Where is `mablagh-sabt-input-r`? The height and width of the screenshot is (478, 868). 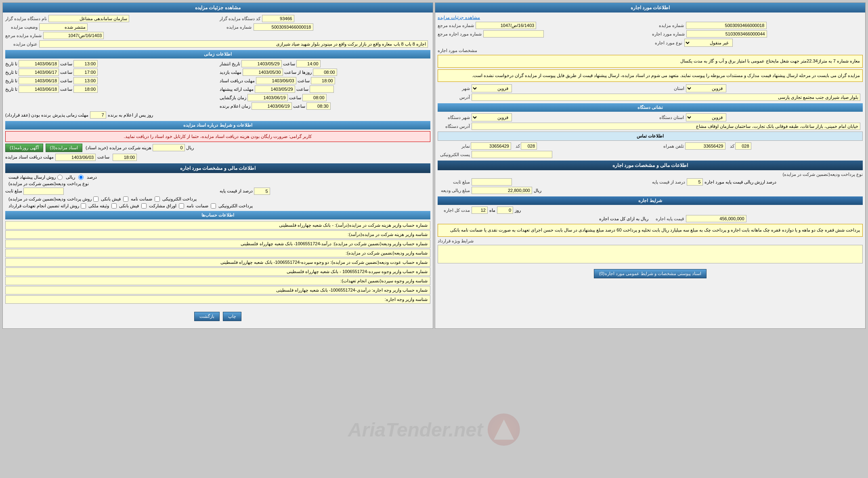 mablagh-sabt-input-r is located at coordinates (44, 191).